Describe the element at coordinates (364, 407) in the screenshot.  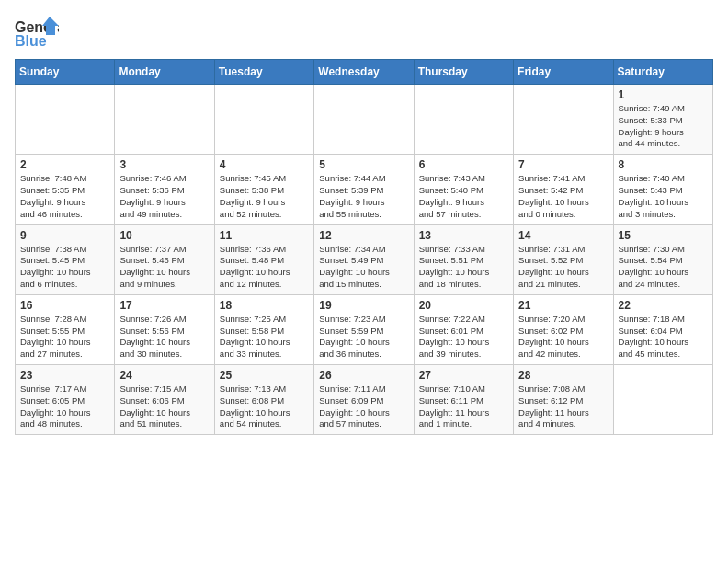
I see `day-info: Sunrise: 7:11 AM Sunset: 6:09 PM Dayligh…` at that location.